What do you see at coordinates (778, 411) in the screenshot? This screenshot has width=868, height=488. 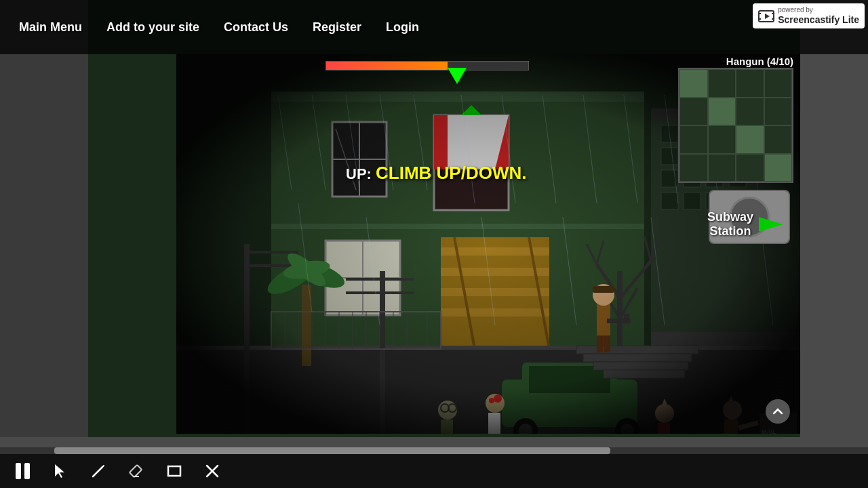 I see `scroll-up-button` at bounding box center [778, 411].